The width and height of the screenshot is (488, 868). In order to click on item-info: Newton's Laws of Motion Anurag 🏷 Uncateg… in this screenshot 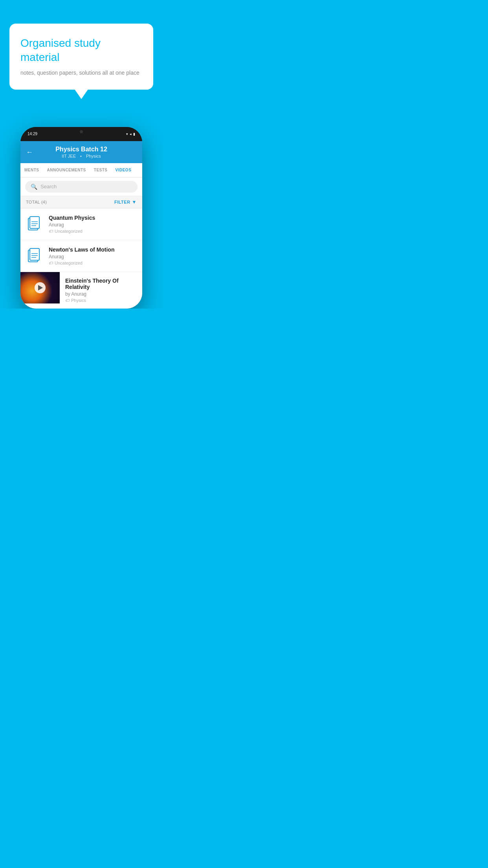, I will do `click(93, 256)`.